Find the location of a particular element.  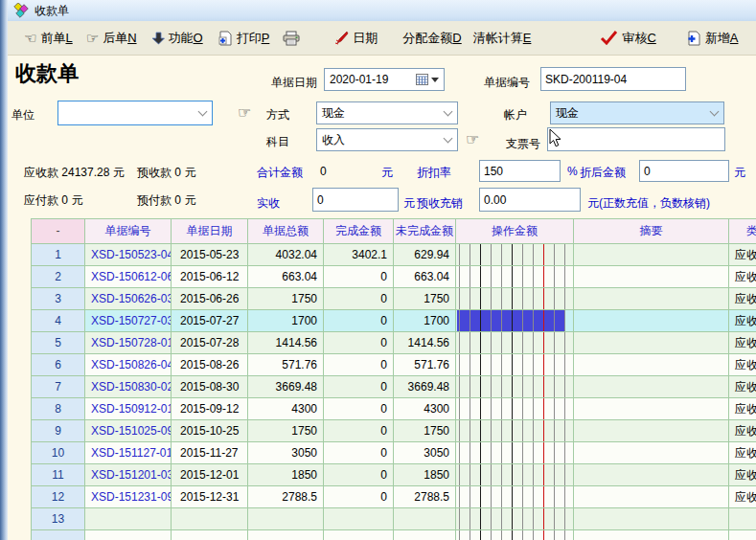

cell-doc-total: 663.04 is located at coordinates (286, 278).